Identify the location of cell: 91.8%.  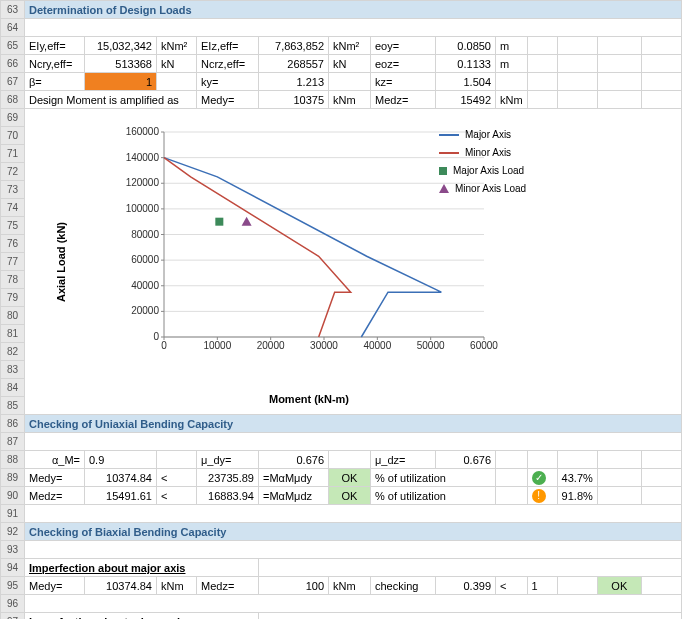
(577, 496).